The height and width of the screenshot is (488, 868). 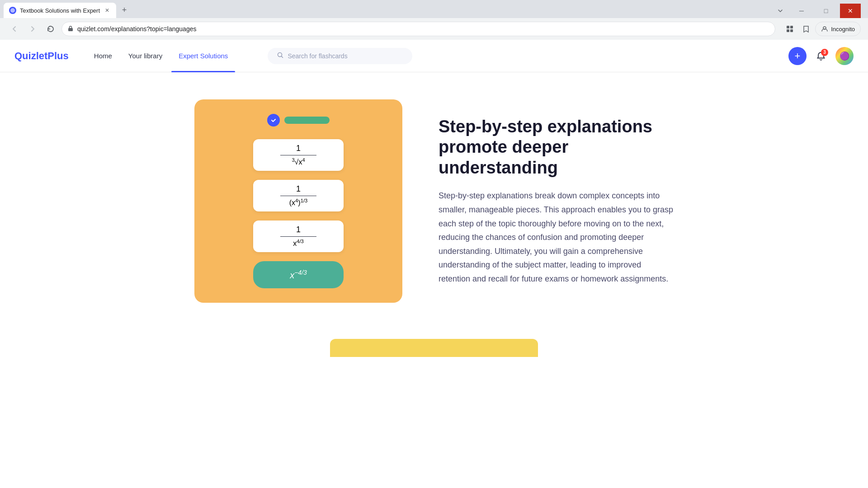 I want to click on search-icon, so click(x=280, y=56).